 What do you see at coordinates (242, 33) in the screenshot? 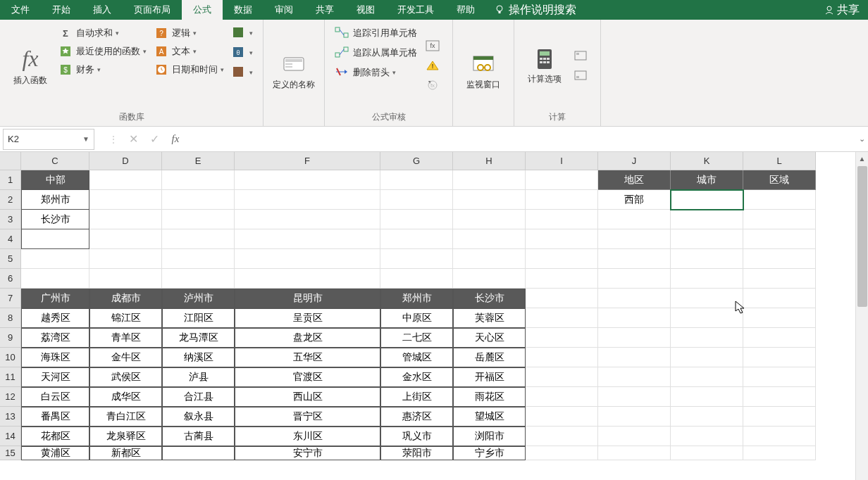
I see `lookup-reference-button: ▾` at bounding box center [242, 33].